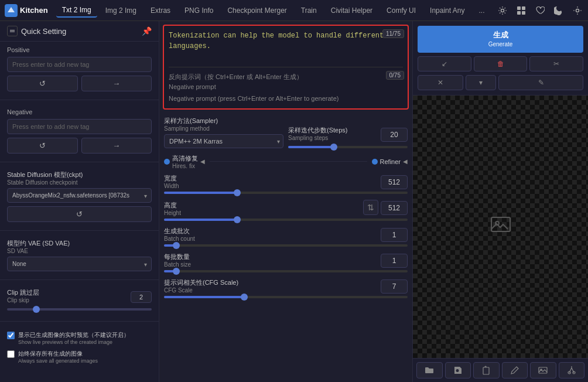 This screenshot has width=588, height=382. I want to click on nav-tab-inpaint: Inpaint Any, so click(447, 11).